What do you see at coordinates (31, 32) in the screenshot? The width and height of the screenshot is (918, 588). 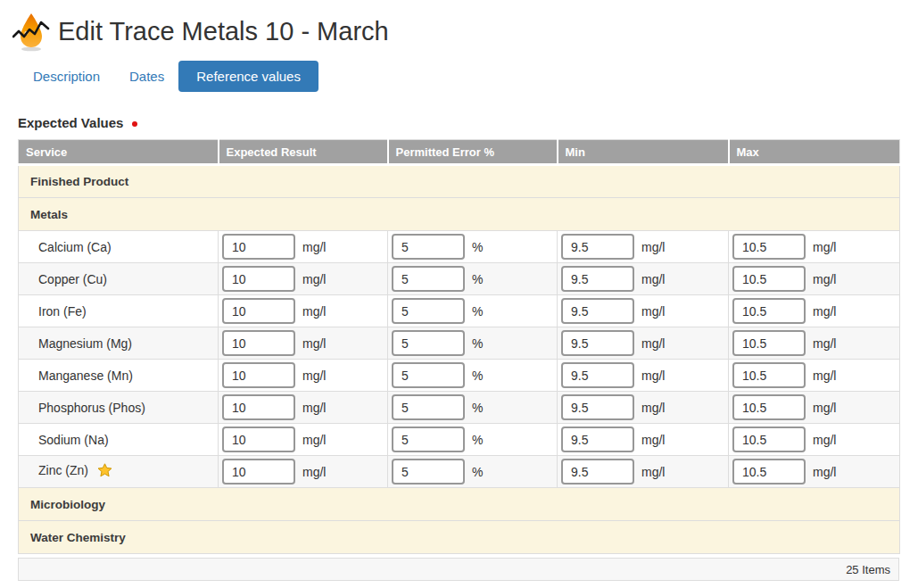 I see `app-logo-drop-chart-icon` at bounding box center [31, 32].